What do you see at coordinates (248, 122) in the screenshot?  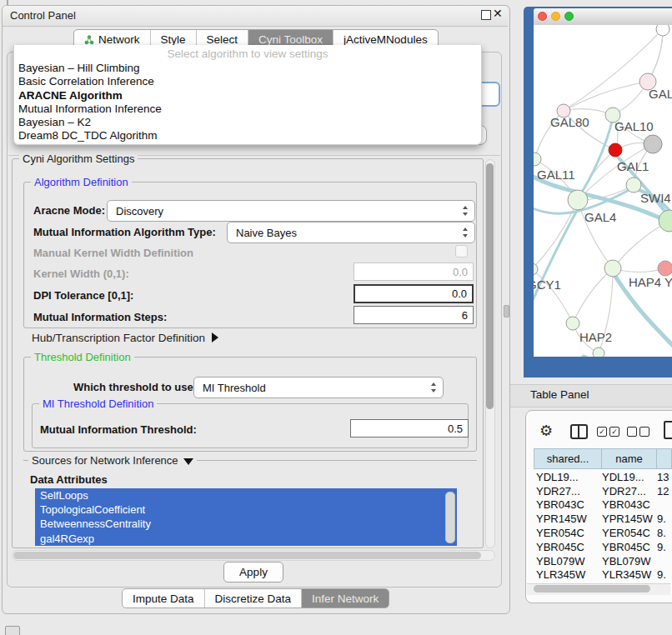 I see `dropdown-item-bayesian-k2: Bayesian – K2` at bounding box center [248, 122].